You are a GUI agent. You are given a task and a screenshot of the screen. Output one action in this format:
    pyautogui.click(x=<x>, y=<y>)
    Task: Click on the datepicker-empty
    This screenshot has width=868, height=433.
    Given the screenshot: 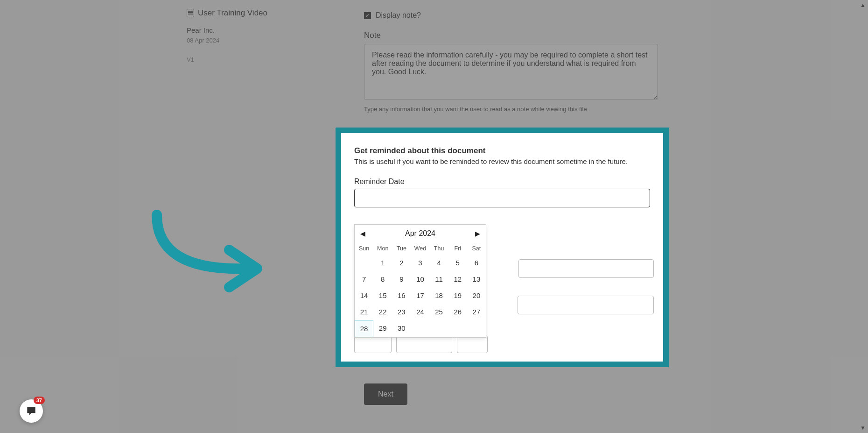 What is the action you would take?
    pyautogui.click(x=364, y=263)
    